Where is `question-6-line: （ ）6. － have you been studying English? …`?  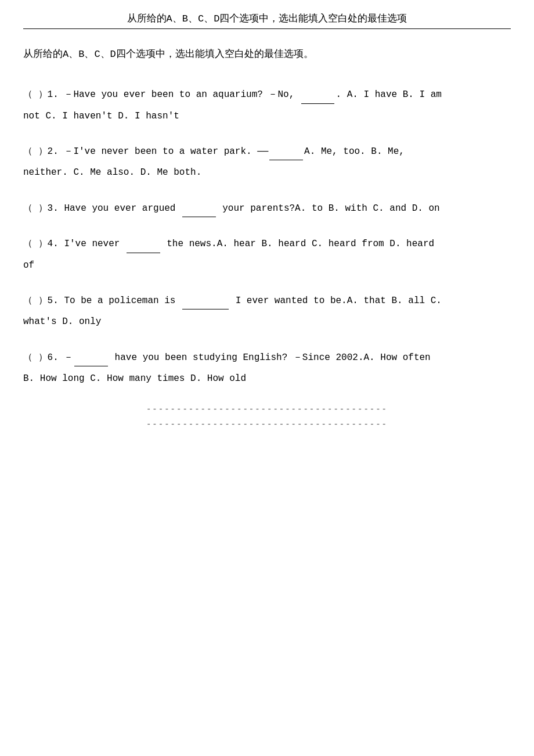
question-6-line: （ ）6. － have you been studying English? … is located at coordinates (267, 358).